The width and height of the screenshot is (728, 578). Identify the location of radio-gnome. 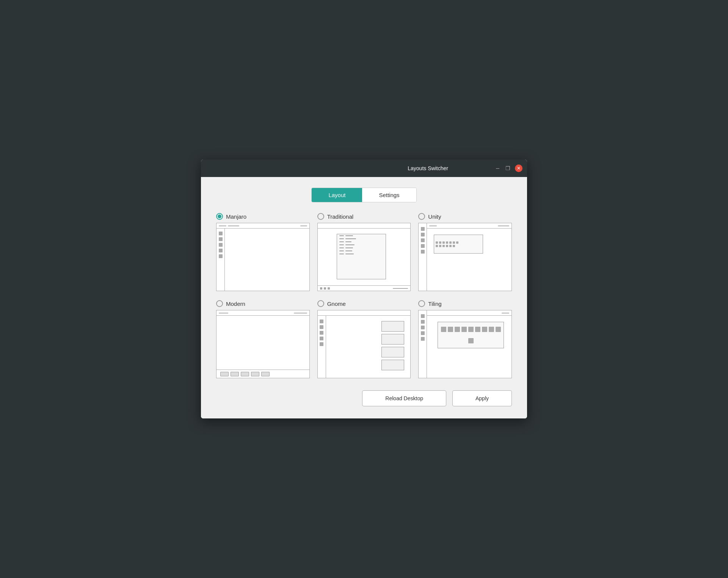
(321, 304).